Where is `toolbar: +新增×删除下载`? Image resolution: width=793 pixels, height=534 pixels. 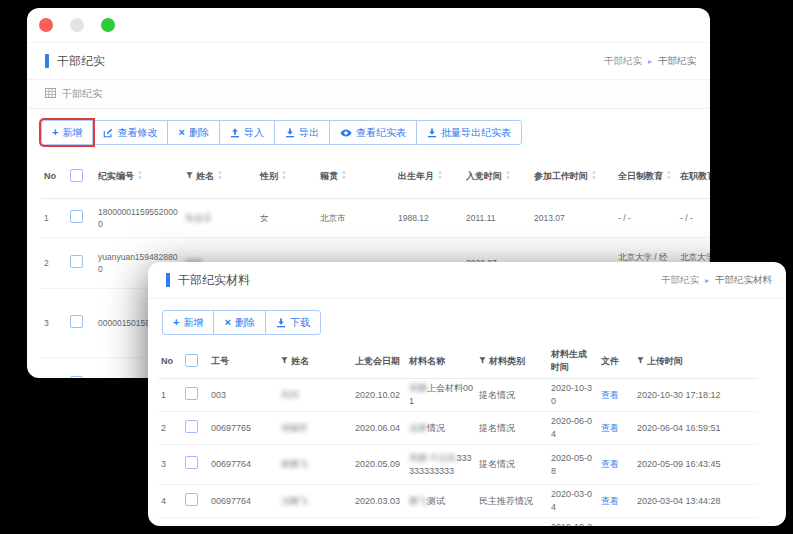
toolbar: +新增×删除下载 is located at coordinates (467, 320).